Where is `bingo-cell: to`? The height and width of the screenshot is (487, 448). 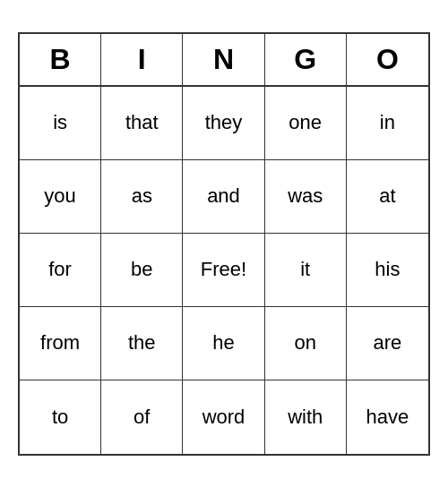
bingo-cell: to is located at coordinates (61, 417).